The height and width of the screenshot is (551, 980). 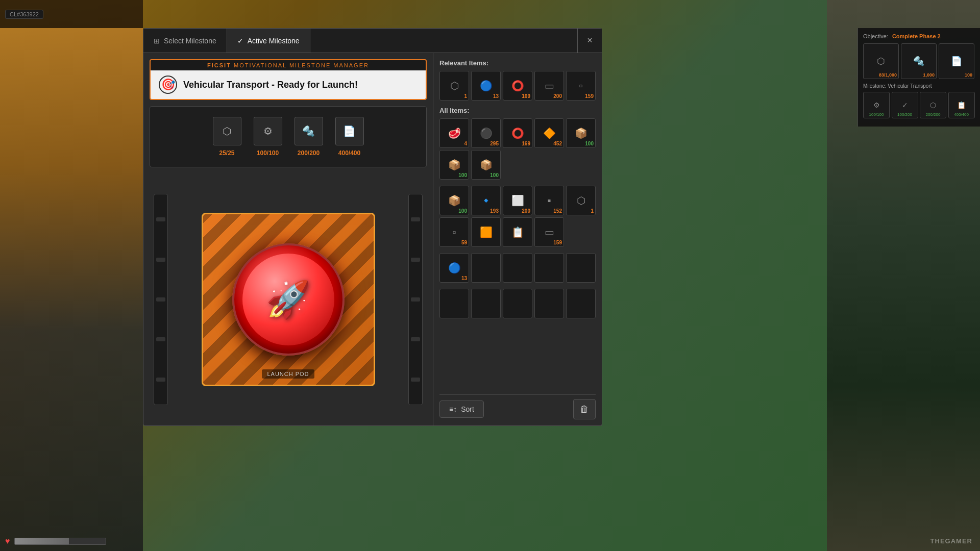 I want to click on close-button: ×, so click(x=590, y=41).